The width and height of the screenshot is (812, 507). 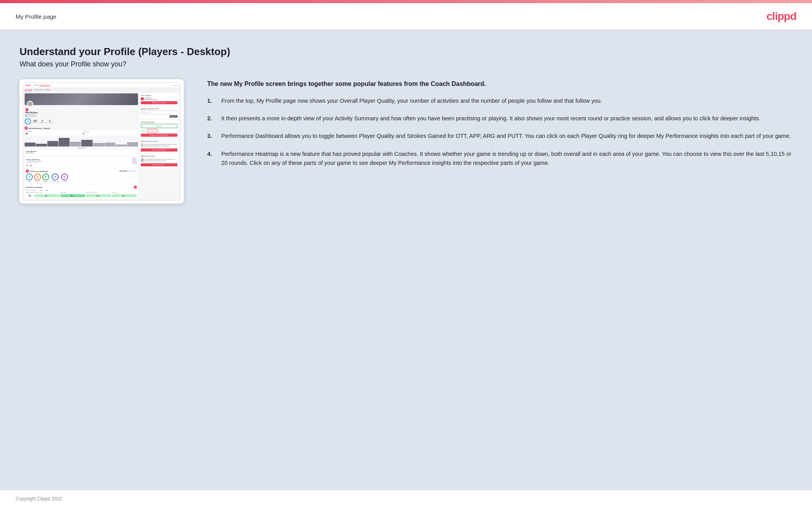 I want to click on mockup-perf-dashboard: 3 Performance Dashboard Player Quality S…, so click(x=81, y=176).